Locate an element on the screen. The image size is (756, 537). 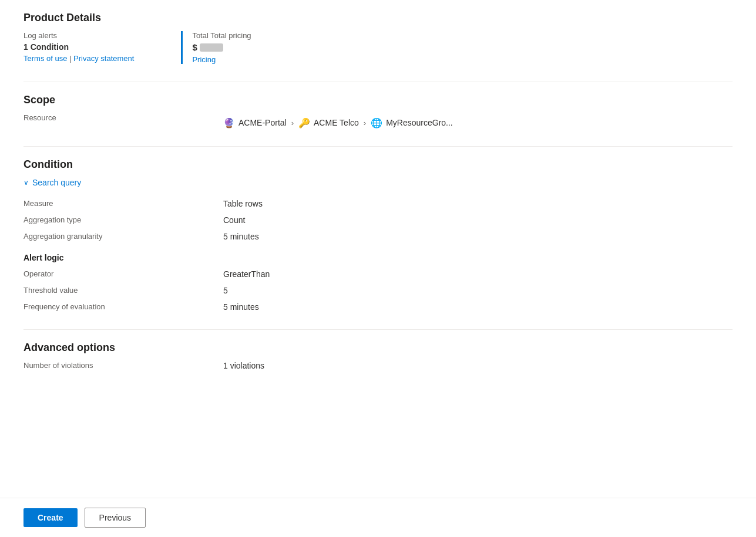
operator-label: Operator is located at coordinates (123, 274).